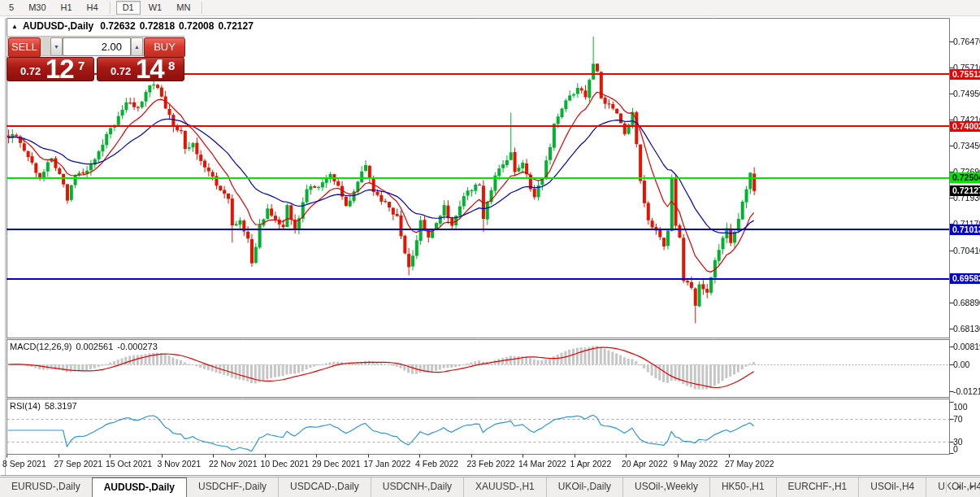 Image resolution: width=980 pixels, height=497 pixels. What do you see at coordinates (236, 26) in the screenshot?
I see `ohlc-close: 0.72127` at bounding box center [236, 26].